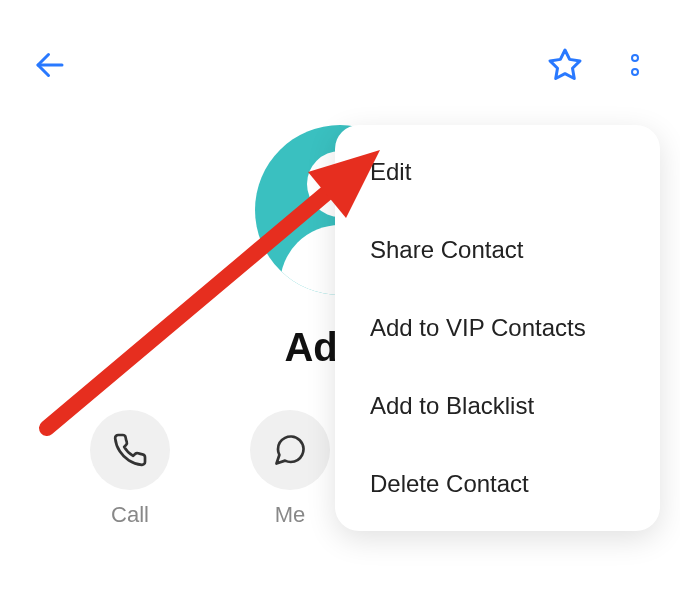 The height and width of the screenshot is (595, 680). I want to click on star-outline-icon, so click(565, 65).